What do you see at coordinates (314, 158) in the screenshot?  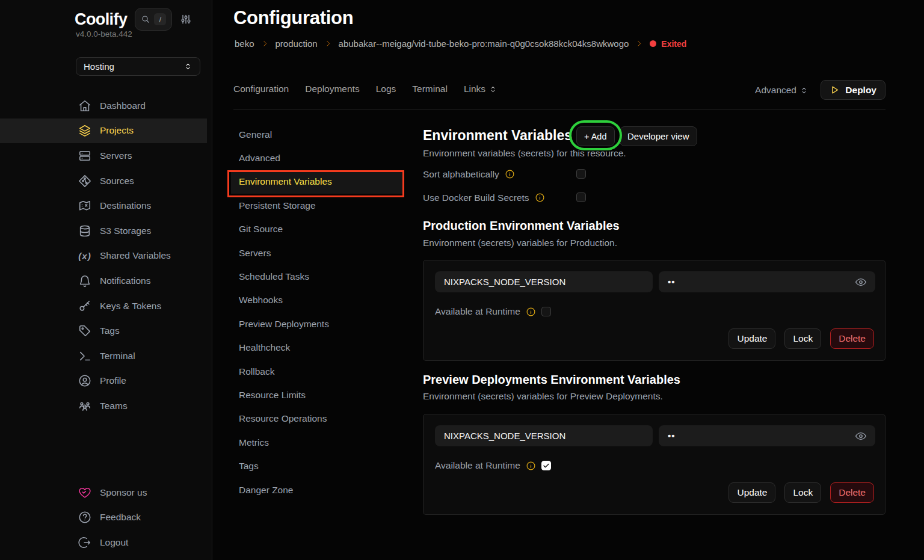 I see `subnav-item-advanced: Advanced` at bounding box center [314, 158].